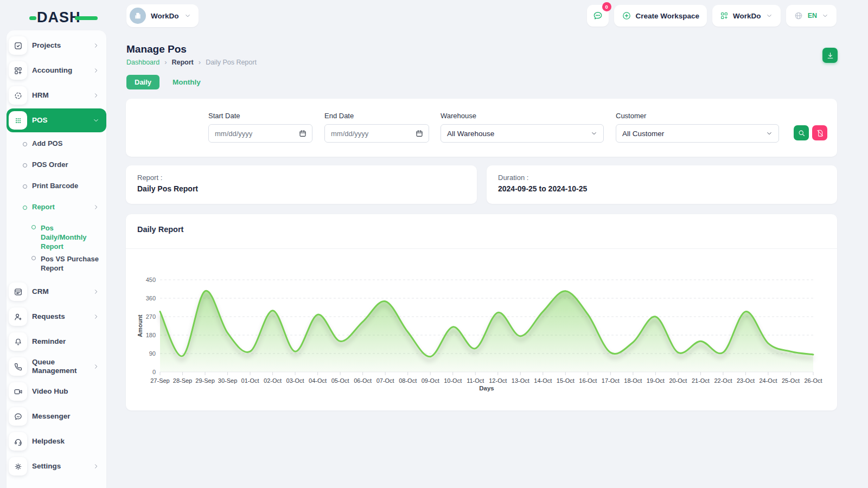 The width and height of the screenshot is (868, 488). Describe the element at coordinates (56, 185) in the screenshot. I see `sidebar-item-print-barcode: Print Barcode` at that location.